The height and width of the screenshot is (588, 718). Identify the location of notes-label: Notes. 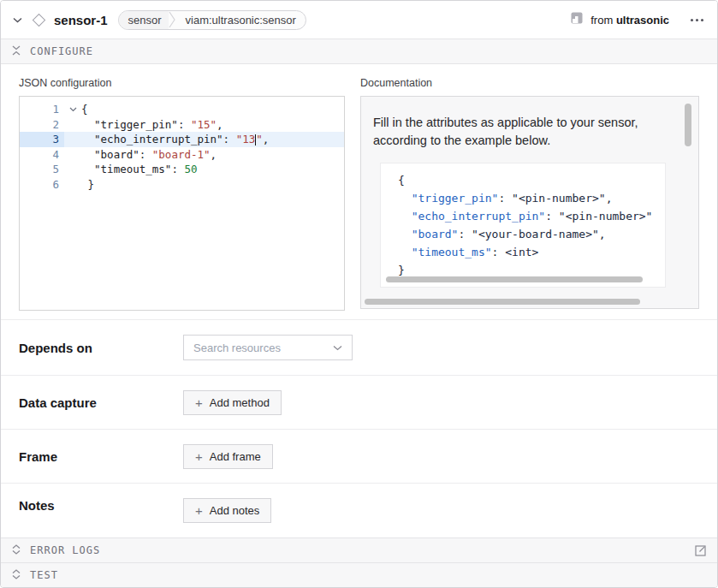
(101, 505).